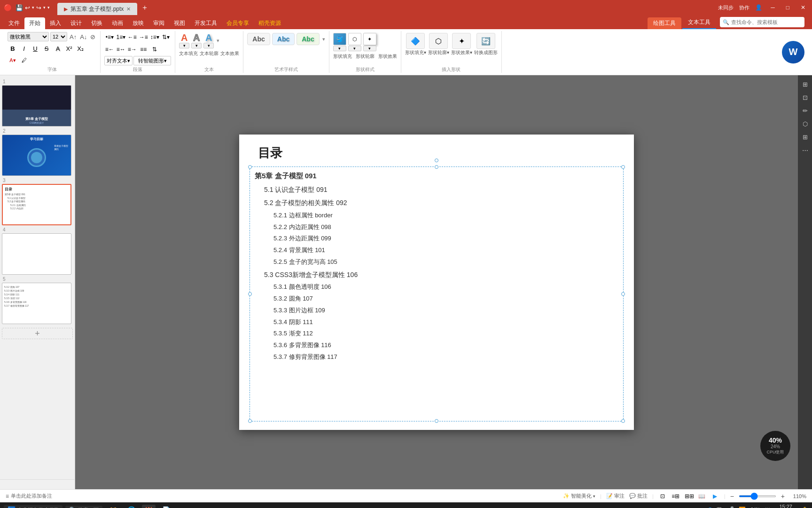 This screenshot has width=812, height=508. Describe the element at coordinates (109, 37) in the screenshot. I see `bullets-button: •≡▾` at that location.